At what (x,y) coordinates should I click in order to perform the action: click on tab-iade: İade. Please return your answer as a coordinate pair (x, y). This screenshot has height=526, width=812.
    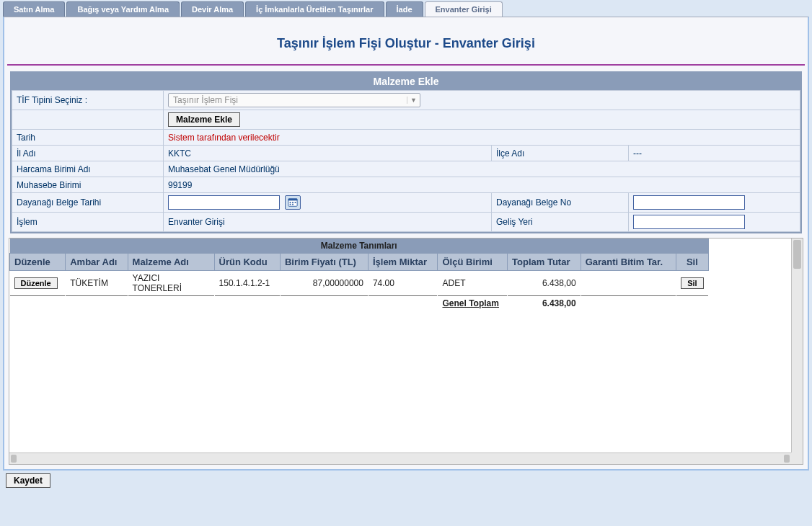
    Looking at the image, I should click on (405, 9).